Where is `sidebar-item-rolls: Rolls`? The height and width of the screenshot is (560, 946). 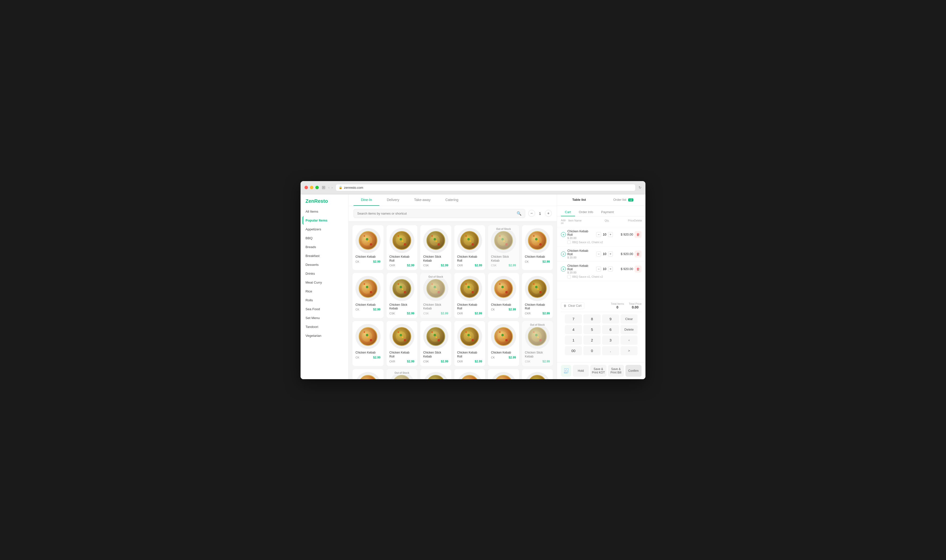
sidebar-item-rolls: Rolls is located at coordinates (325, 300).